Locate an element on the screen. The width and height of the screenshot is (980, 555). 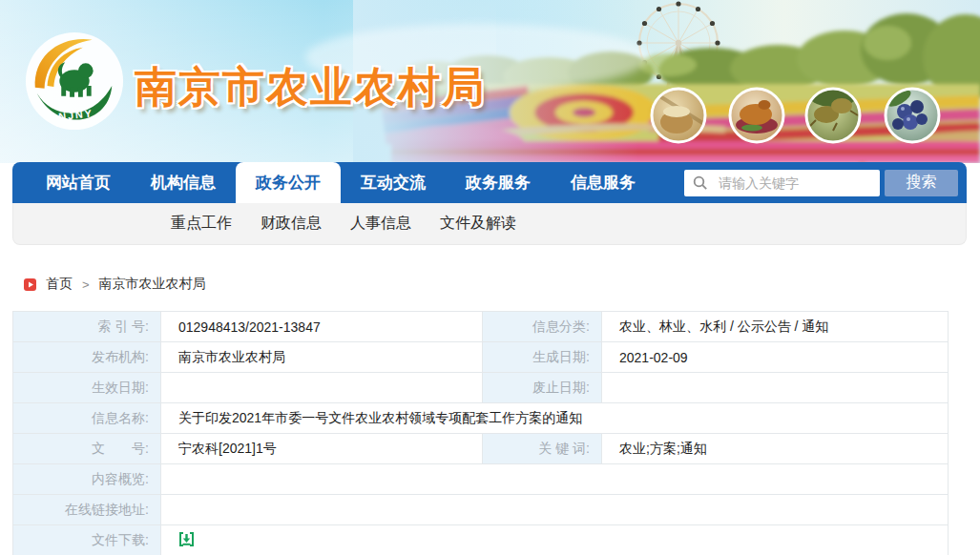
search-button: 搜索 is located at coordinates (922, 183).